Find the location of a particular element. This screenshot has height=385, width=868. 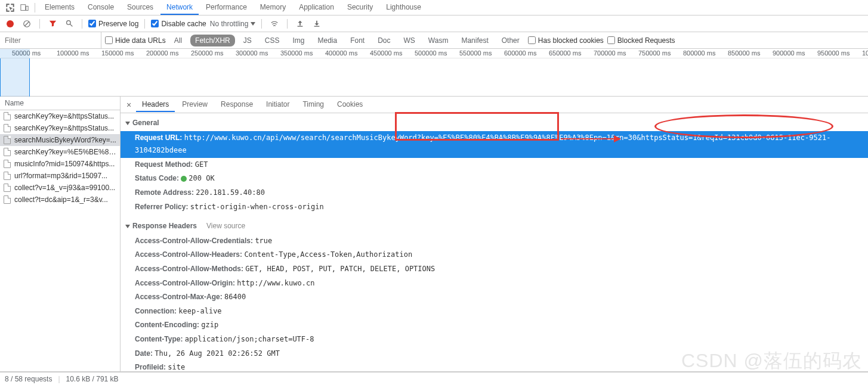

timeline-tick: 550000 ms is located at coordinates (475, 53).